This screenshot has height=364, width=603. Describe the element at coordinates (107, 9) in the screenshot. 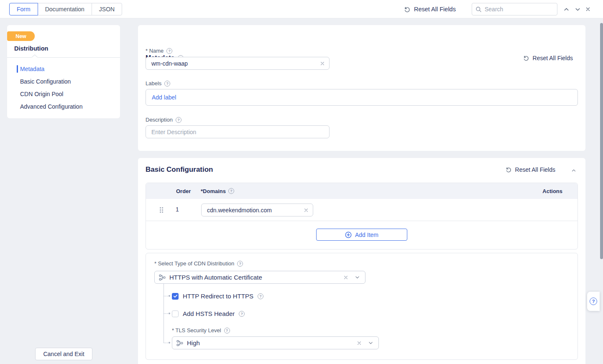

I see `tab-json: JSON` at that location.